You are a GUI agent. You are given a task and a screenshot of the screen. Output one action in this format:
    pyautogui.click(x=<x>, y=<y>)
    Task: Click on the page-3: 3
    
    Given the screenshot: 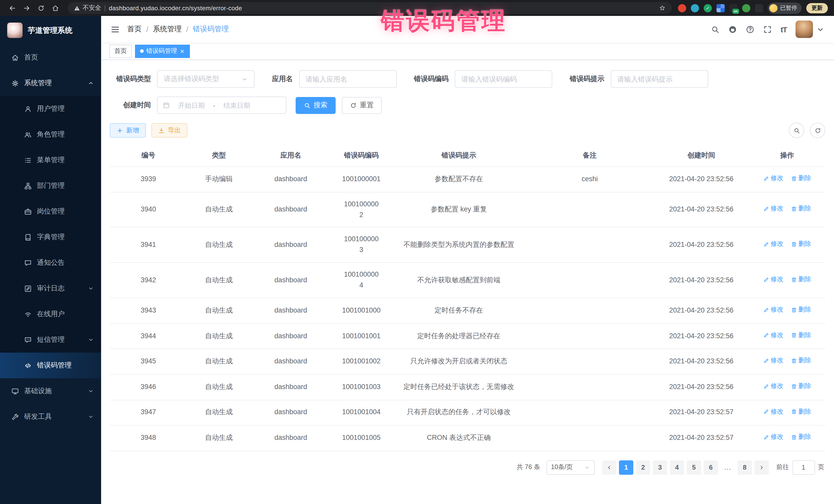 What is the action you would take?
    pyautogui.click(x=660, y=468)
    